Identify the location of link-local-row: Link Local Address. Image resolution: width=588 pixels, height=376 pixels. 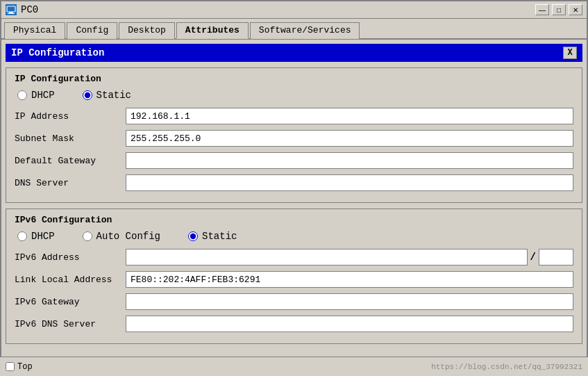
(294, 279).